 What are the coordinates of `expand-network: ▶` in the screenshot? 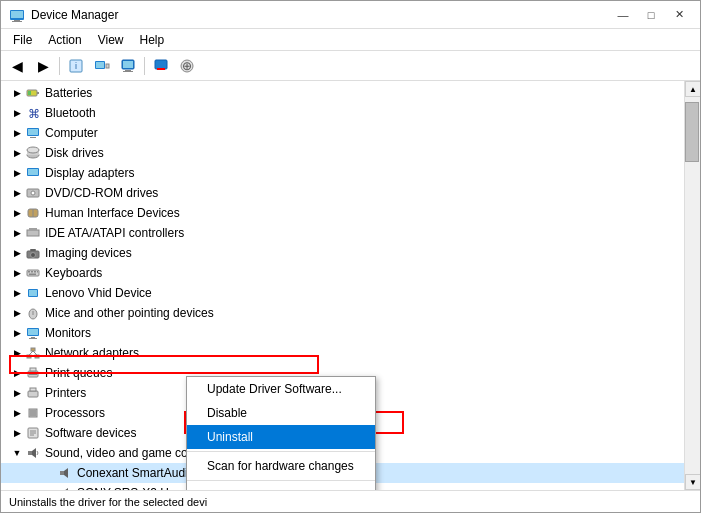 It's located at (17, 353).